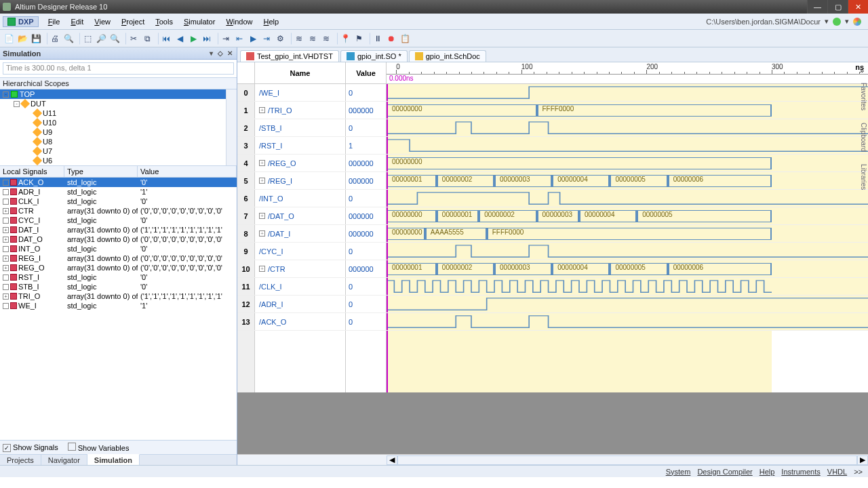  What do you see at coordinates (20, 22) in the screenshot?
I see `dxp-button: DXP` at bounding box center [20, 22].